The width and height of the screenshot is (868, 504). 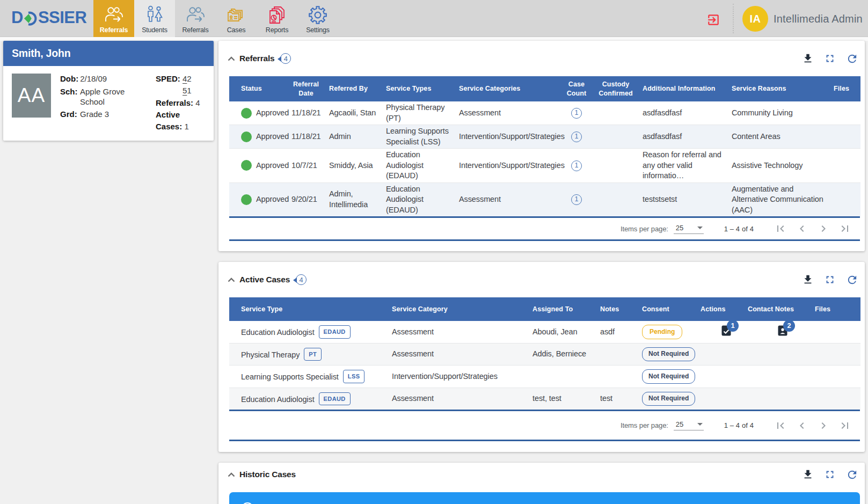 What do you see at coordinates (545, 377) in the screenshot?
I see `active-case-row: Learning Supports SpecialistLSS Interven…` at bounding box center [545, 377].